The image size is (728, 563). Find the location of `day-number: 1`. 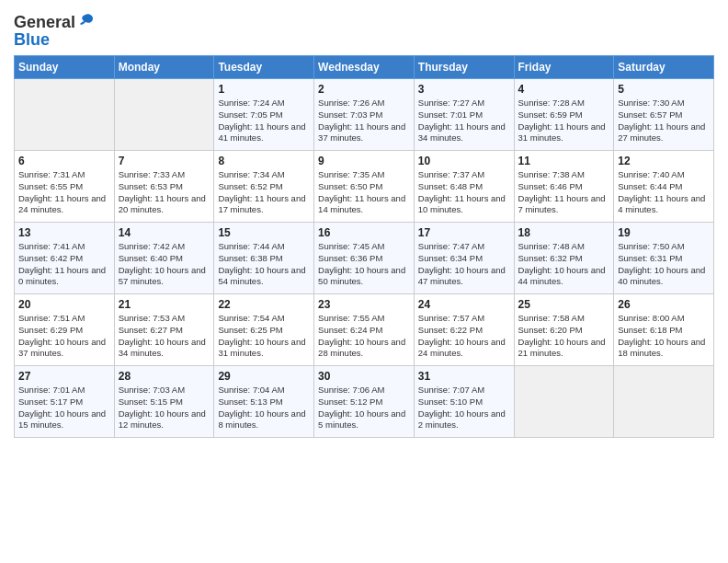

day-number: 1 is located at coordinates (264, 89).